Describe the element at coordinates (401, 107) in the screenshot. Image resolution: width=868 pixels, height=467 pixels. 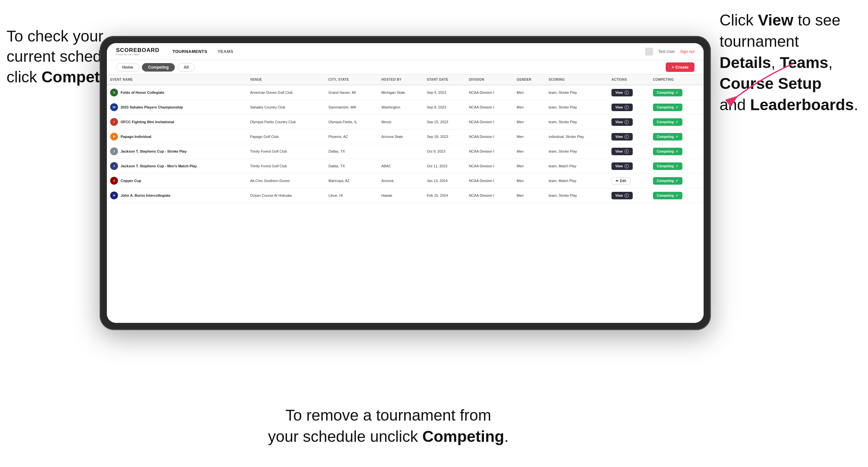
I see `hosted-by-cell: Washington` at that location.